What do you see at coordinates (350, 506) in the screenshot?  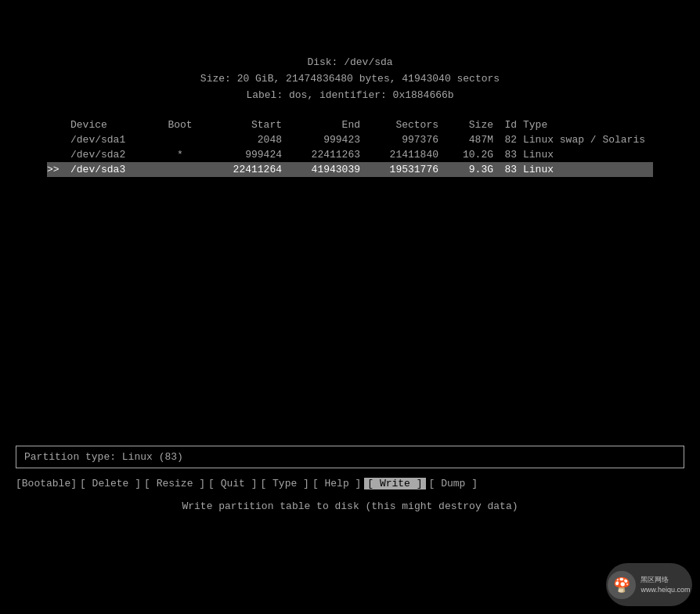 I see `write-message: Write partition table to disk (this migh…` at bounding box center [350, 506].